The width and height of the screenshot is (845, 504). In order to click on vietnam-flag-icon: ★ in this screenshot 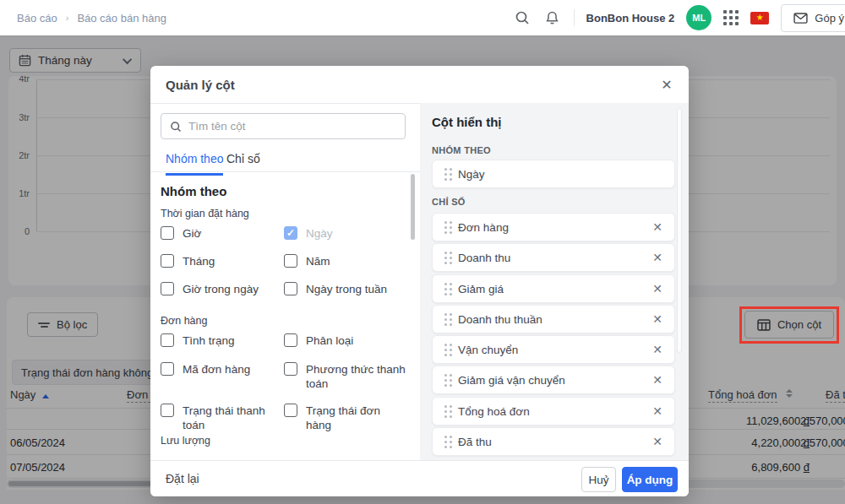, I will do `click(760, 19)`.